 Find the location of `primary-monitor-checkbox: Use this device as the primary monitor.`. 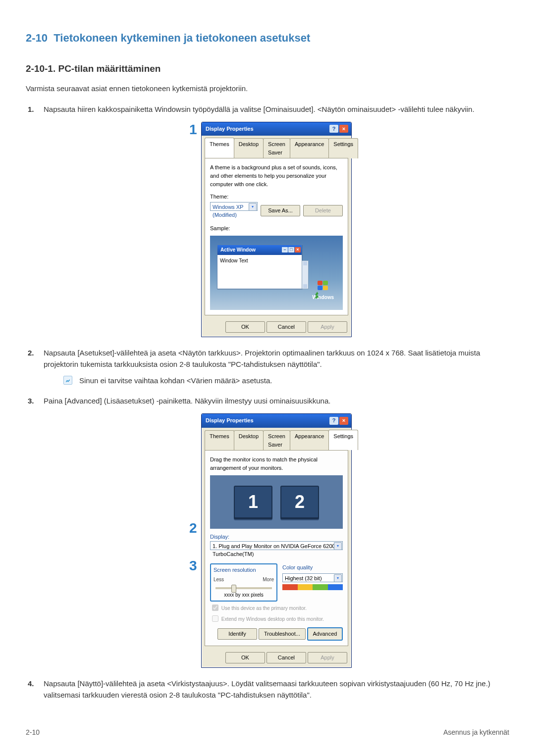

primary-monitor-checkbox: Use this device as the primary monitor. is located at coordinates (276, 608).